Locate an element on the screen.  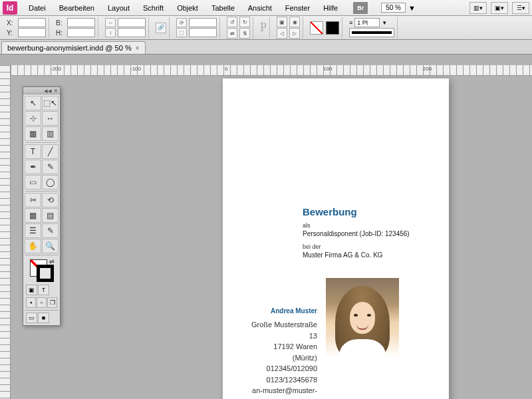
close-icon: × is located at coordinates (56, 90).